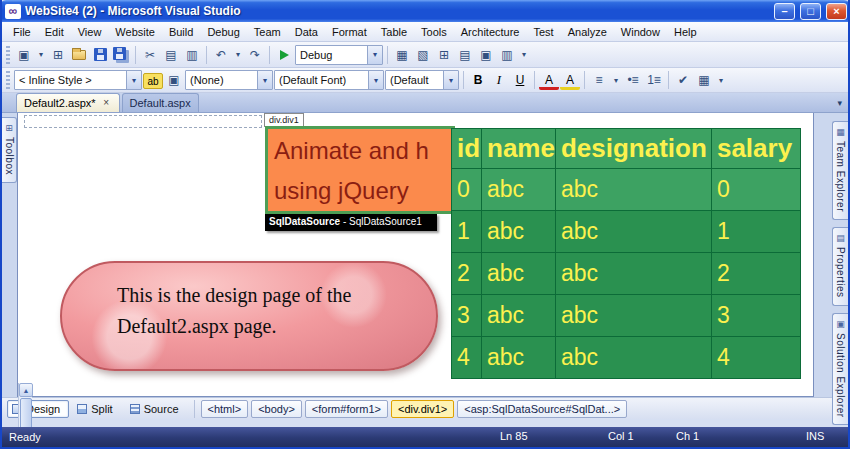  I want to click on highlight-color-button: A, so click(570, 82).